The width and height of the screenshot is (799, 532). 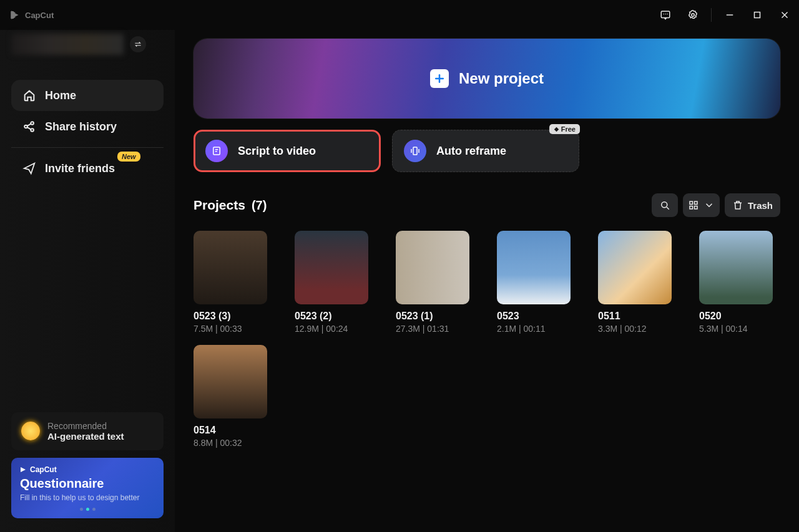 I want to click on project-card: 0523 (1)27.3M | 01:31, so click(x=433, y=282).